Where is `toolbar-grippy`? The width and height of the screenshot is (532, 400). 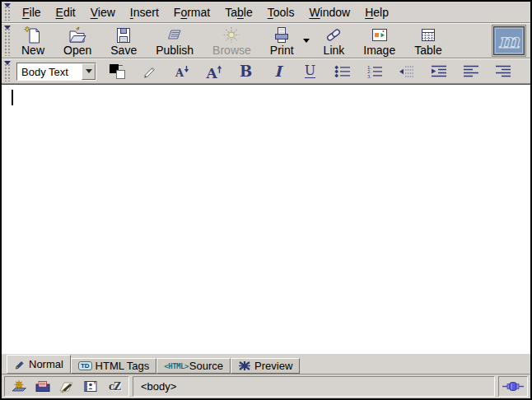
toolbar-grippy is located at coordinates (8, 41).